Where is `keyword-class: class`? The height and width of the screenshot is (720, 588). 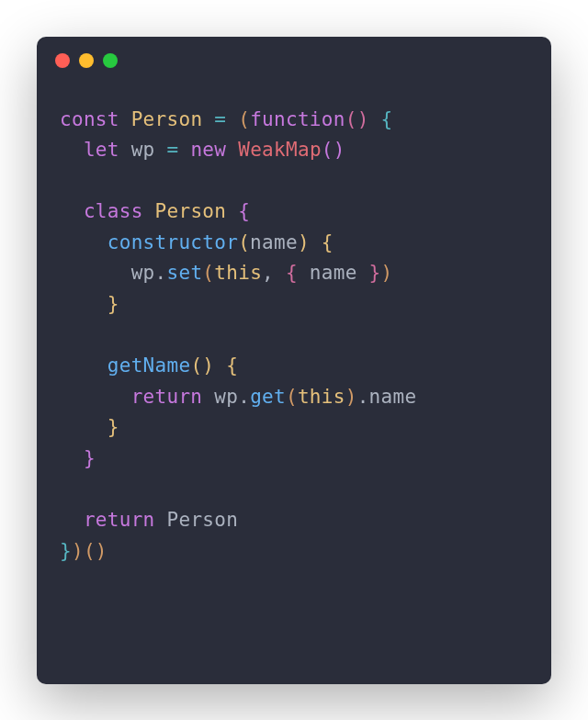 keyword-class: class is located at coordinates (101, 211).